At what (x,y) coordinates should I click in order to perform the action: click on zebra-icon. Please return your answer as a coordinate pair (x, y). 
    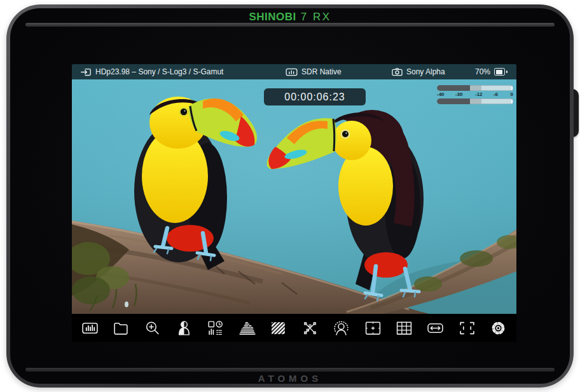
    Looking at the image, I should click on (279, 328).